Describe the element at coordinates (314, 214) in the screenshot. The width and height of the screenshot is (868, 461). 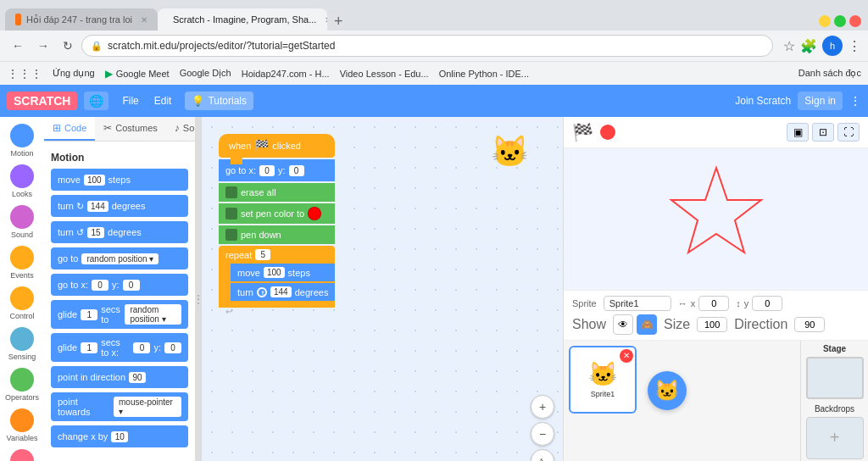
I see `pen-color-dot` at that location.